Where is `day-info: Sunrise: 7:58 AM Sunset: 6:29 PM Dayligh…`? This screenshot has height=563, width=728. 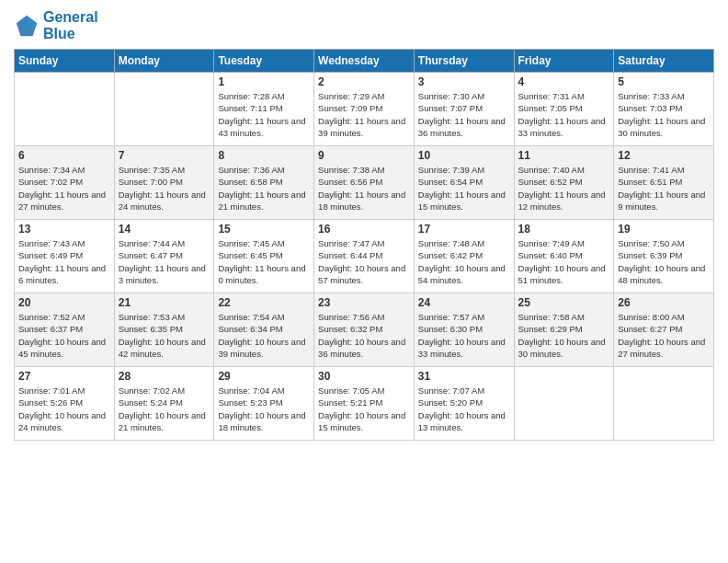
day-info: Sunrise: 7:58 AM Sunset: 6:29 PM Dayligh… is located at coordinates (564, 335).